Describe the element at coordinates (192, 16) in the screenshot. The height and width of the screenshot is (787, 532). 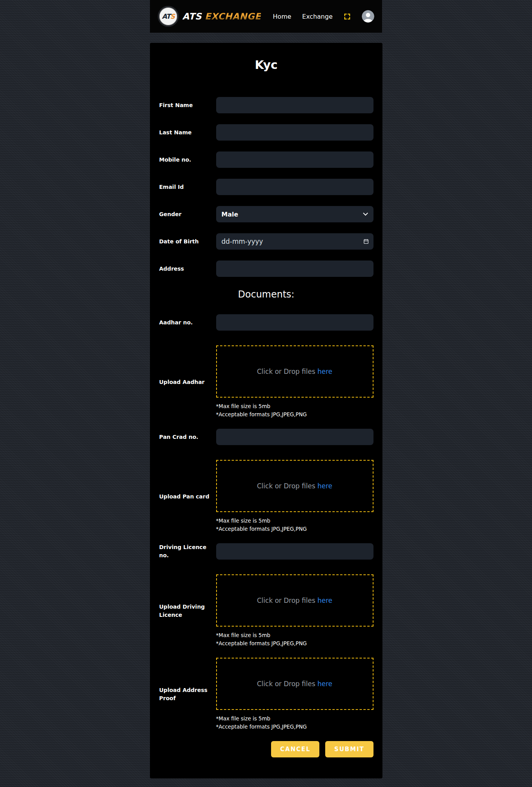
I see `brand-name-primary: ATS` at that location.